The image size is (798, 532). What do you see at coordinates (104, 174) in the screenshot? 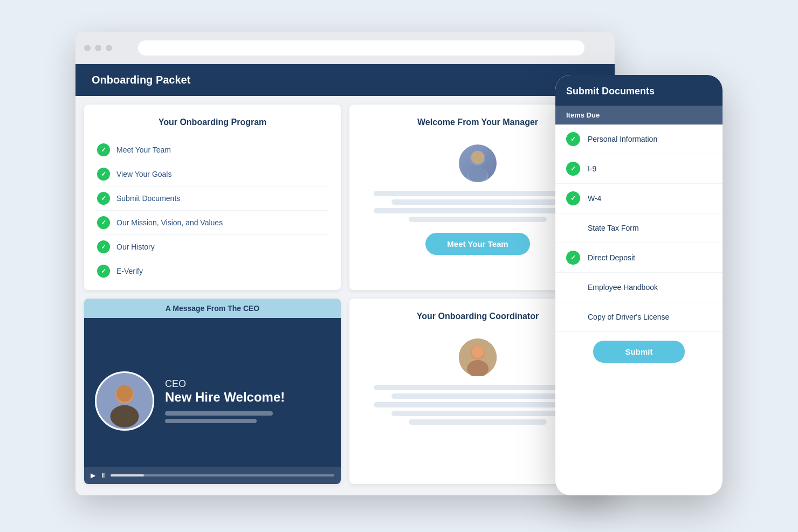
I see `check-icon-goals: ✓` at bounding box center [104, 174].